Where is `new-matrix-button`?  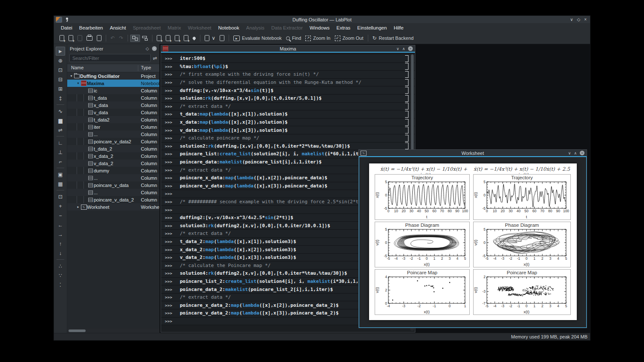 new-matrix-button is located at coordinates (177, 38).